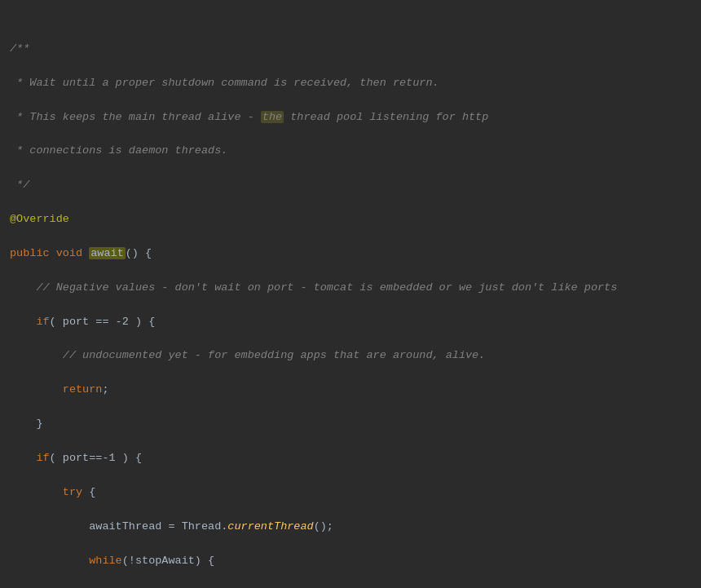  Describe the element at coordinates (350, 561) in the screenshot. I see `code-line: while(!stopAwait) {` at that location.